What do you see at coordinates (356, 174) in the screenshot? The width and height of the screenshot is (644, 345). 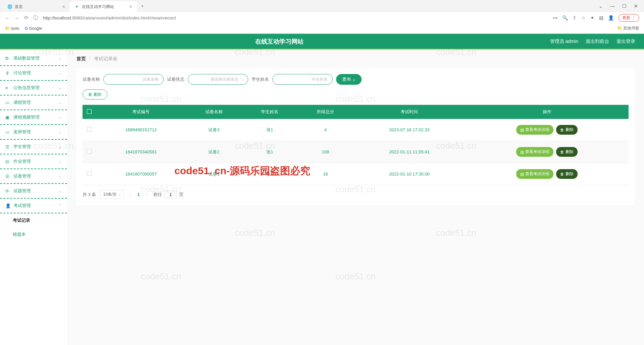 I see `table-row: 1641807000057 试卷1 张1 16 2022-01-10 17:30…` at bounding box center [356, 174].